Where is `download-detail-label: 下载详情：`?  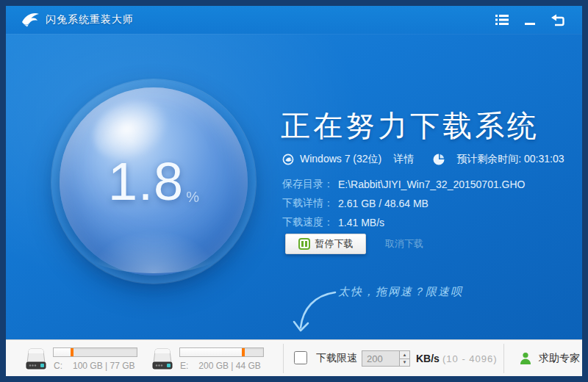 download-detail-label: 下载详情： is located at coordinates (308, 203).